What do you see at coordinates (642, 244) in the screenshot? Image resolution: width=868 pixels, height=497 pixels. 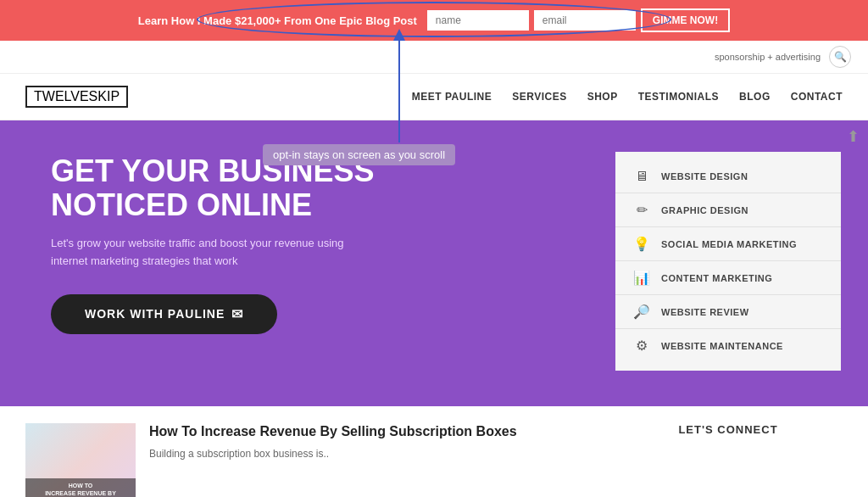 I see `lightbulb-icon: 💡` at bounding box center [642, 244].